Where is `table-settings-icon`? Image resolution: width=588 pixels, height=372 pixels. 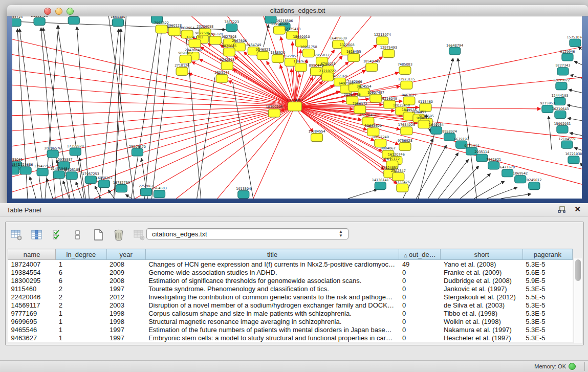
table-settings-icon is located at coordinates (16, 235).